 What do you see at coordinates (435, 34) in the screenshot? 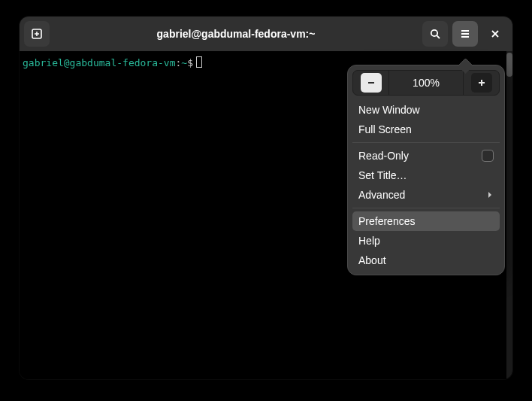
I see `search-button` at bounding box center [435, 34].